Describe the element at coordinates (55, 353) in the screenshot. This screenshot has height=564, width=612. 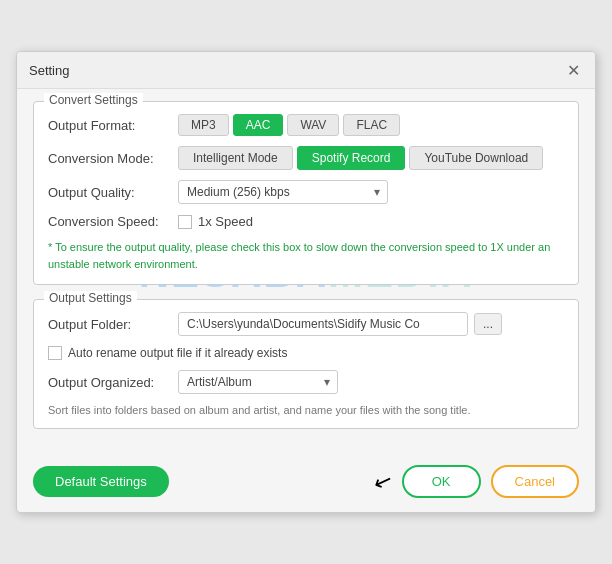
I see `auto-rename-checkbox` at that location.